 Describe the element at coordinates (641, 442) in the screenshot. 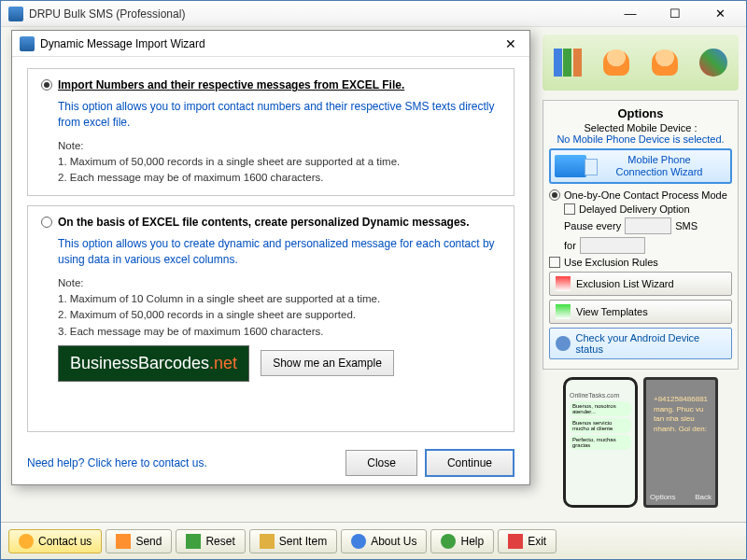

I see `phone-previews: OnlineTasks.com Buenos, nosotros atender…` at that location.